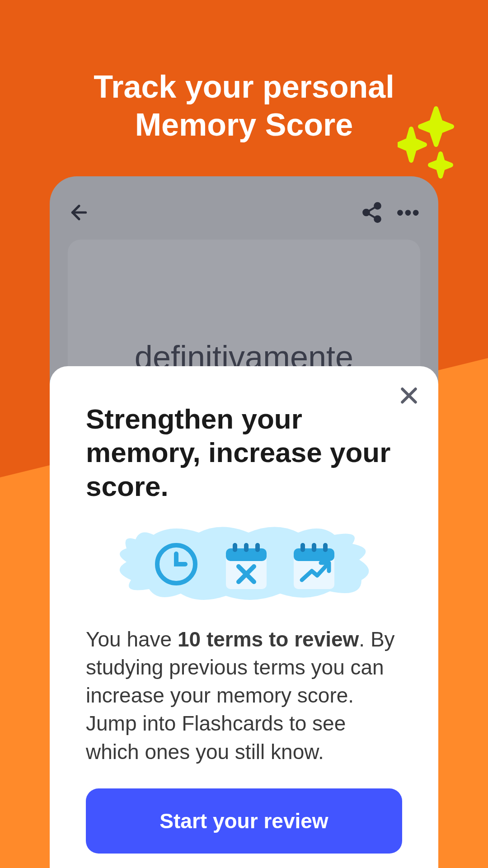  What do you see at coordinates (244, 453) in the screenshot?
I see `sheet-title: Strengthen your memory, increase your sc…` at bounding box center [244, 453].